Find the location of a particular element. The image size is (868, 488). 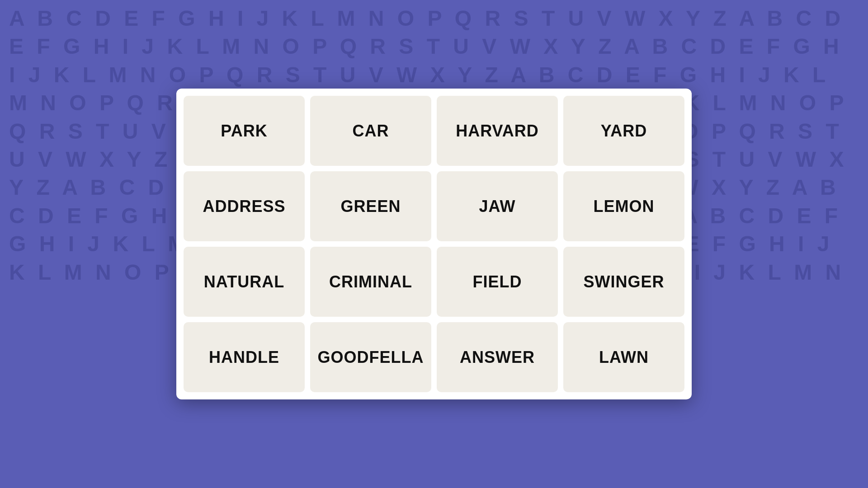

card-harvard: HARVARD is located at coordinates (497, 131).